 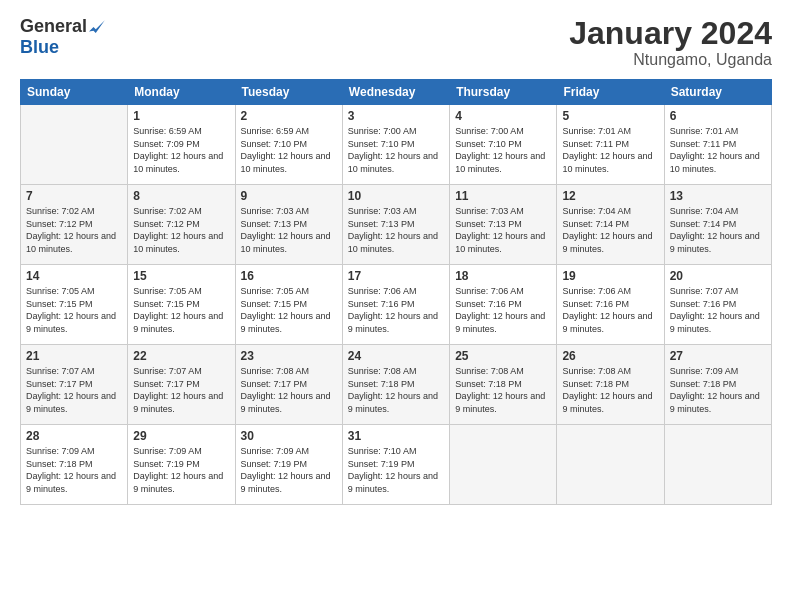 What do you see at coordinates (718, 276) in the screenshot?
I see `day-number: 20` at bounding box center [718, 276].